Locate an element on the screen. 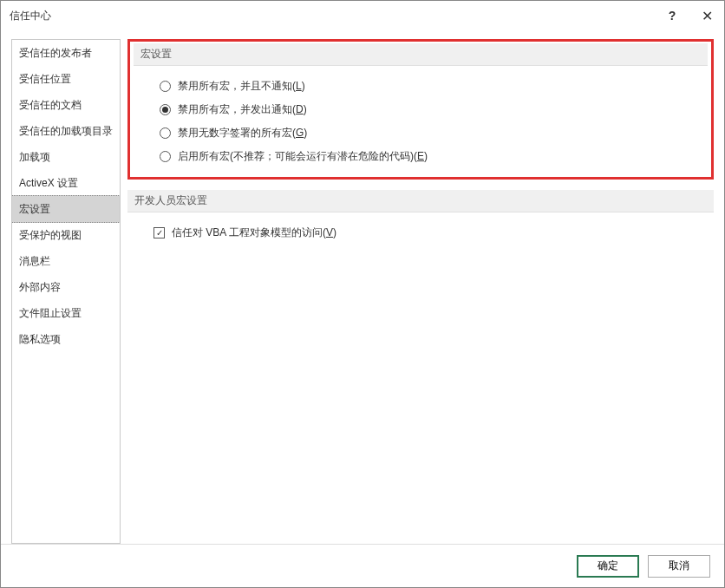 The height and width of the screenshot is (588, 725). macro-option-label-1: 禁用所有宏，并发出通知(D) is located at coordinates (243, 109).